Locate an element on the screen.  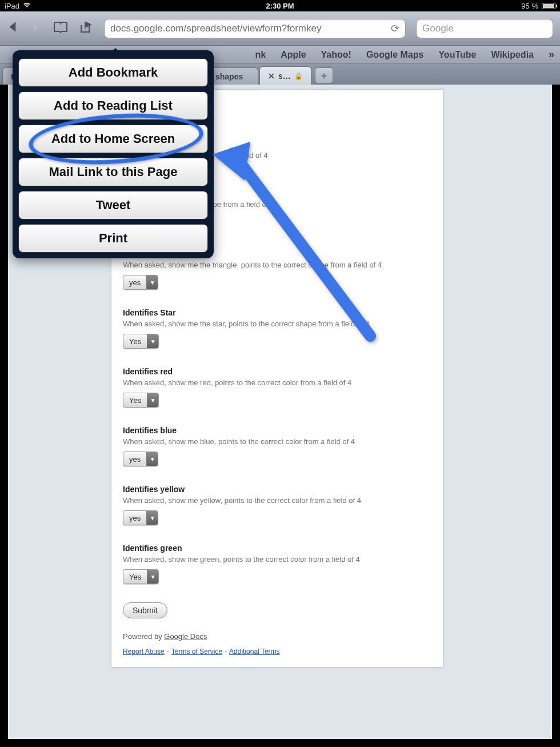
form-field: Identifies greenWhen asked, show me gree… is located at coordinates (277, 564).